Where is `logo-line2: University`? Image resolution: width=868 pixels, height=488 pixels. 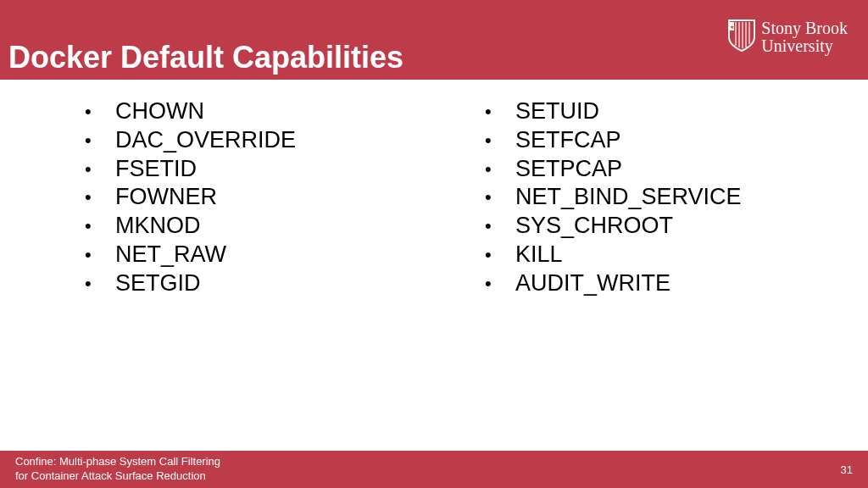 logo-line2: University is located at coordinates (804, 46).